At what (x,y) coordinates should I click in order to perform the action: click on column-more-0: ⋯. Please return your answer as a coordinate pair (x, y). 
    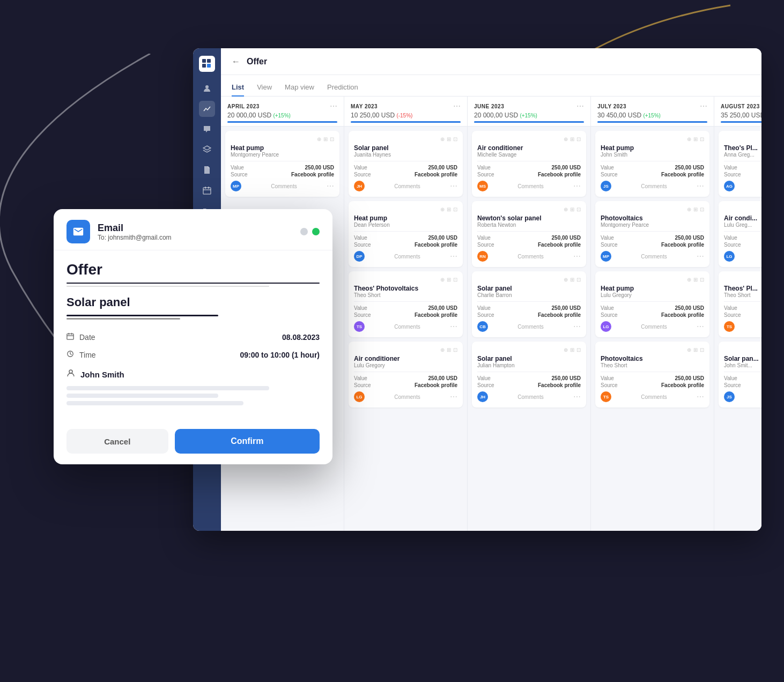
    Looking at the image, I should click on (334, 106).